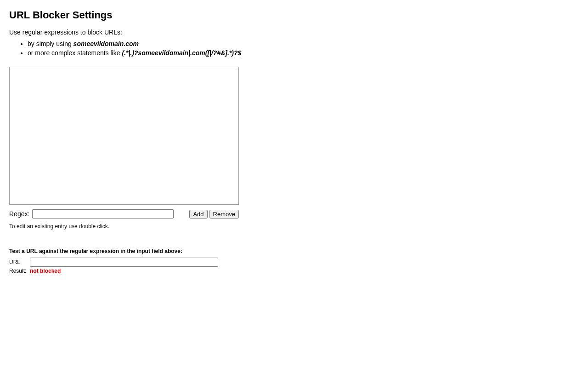  Describe the element at coordinates (294, 226) in the screenshot. I see `edit-hint: To edit an existing entry use double cli…` at that location.